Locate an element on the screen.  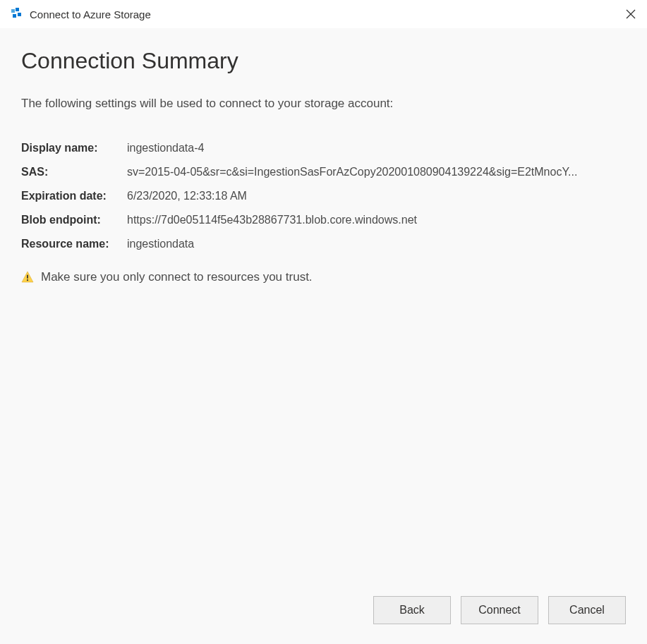
display-name-value: ingestiondata-4 is located at coordinates (377, 148).